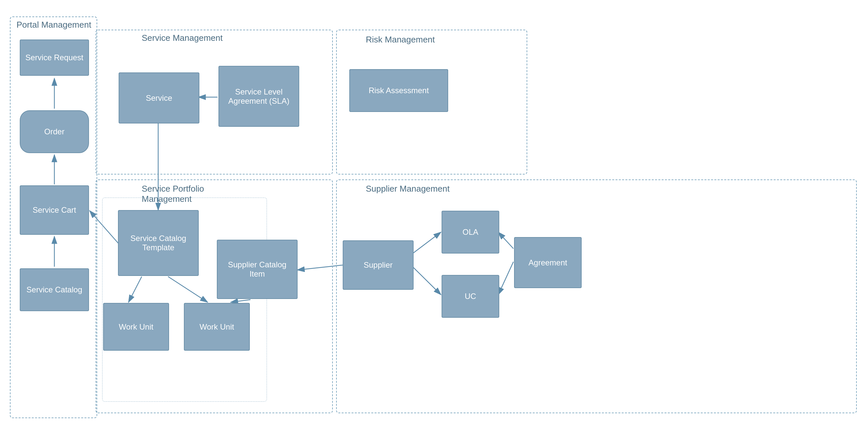 This screenshot has height=431, width=868. Describe the element at coordinates (259, 96) in the screenshot. I see `box-sla: Service Level Agreement (SLA)` at that location.